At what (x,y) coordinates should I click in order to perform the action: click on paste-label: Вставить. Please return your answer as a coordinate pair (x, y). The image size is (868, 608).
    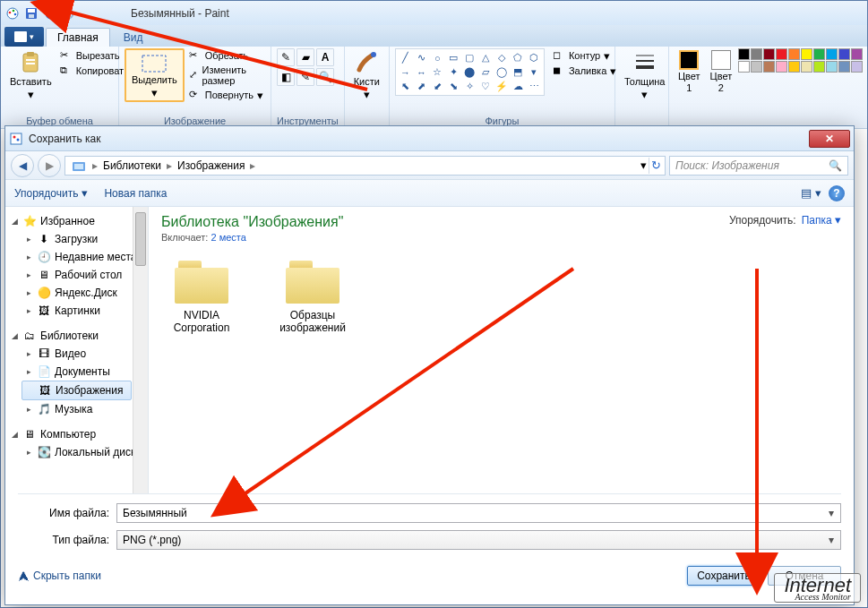
    Looking at the image, I should click on (30, 82).